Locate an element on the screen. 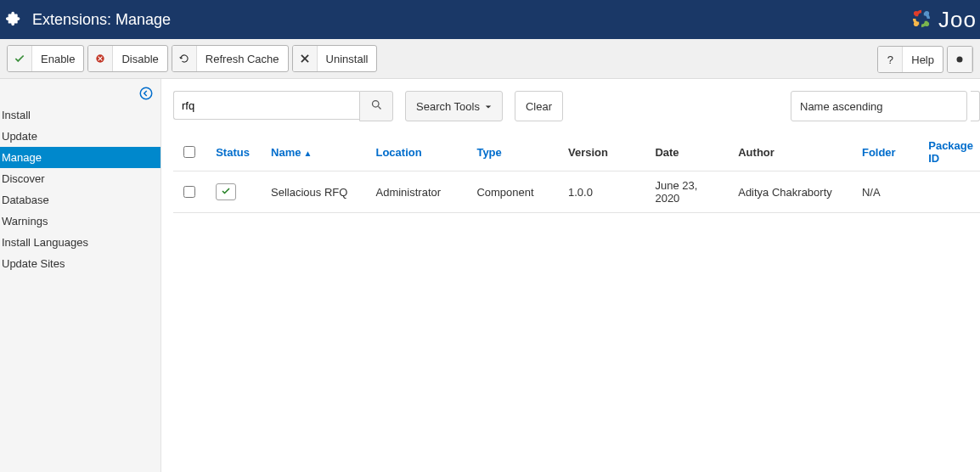  sidebar-item-manage: Manage is located at coordinates (80, 158).